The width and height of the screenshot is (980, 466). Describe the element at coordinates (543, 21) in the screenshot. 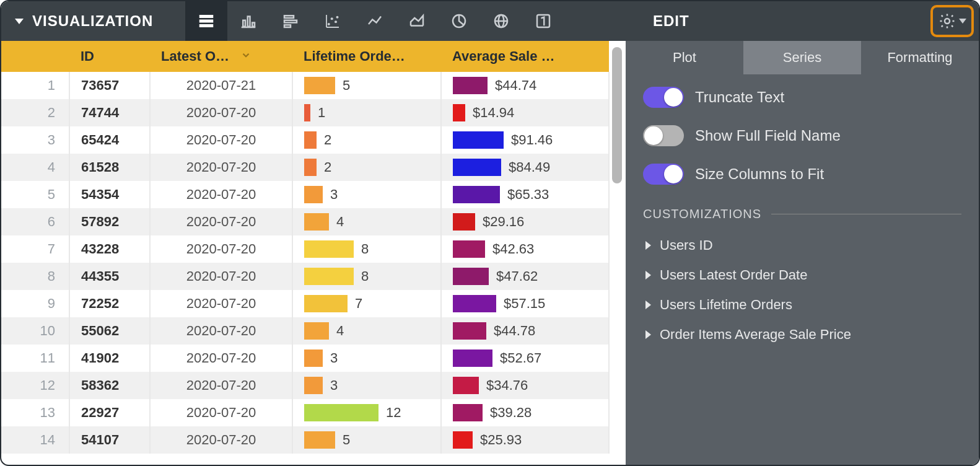

I see `vis-type-single` at that location.